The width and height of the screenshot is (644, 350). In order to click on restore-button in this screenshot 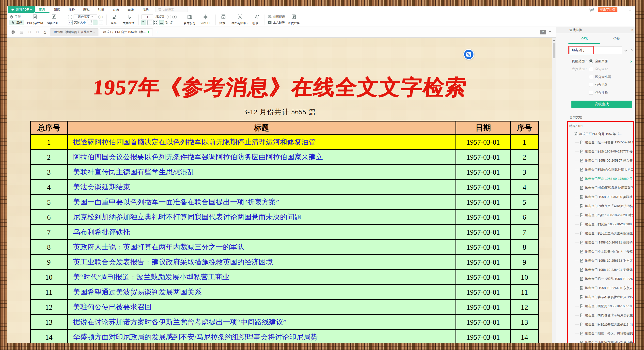, I will do `click(630, 9)`.